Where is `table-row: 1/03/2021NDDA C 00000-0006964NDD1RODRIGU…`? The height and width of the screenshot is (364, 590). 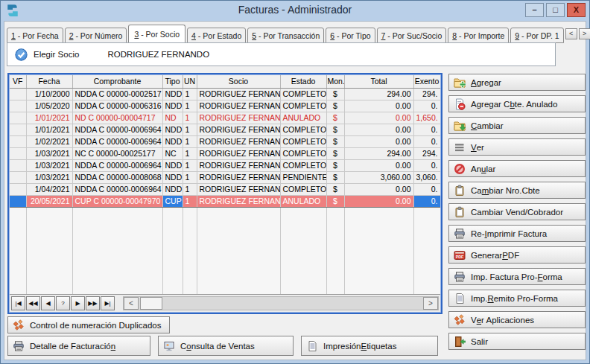 table-row: 1/03/2021NDDA C 00000-0006964NDD1RODRIGU… is located at coordinates (225, 165).